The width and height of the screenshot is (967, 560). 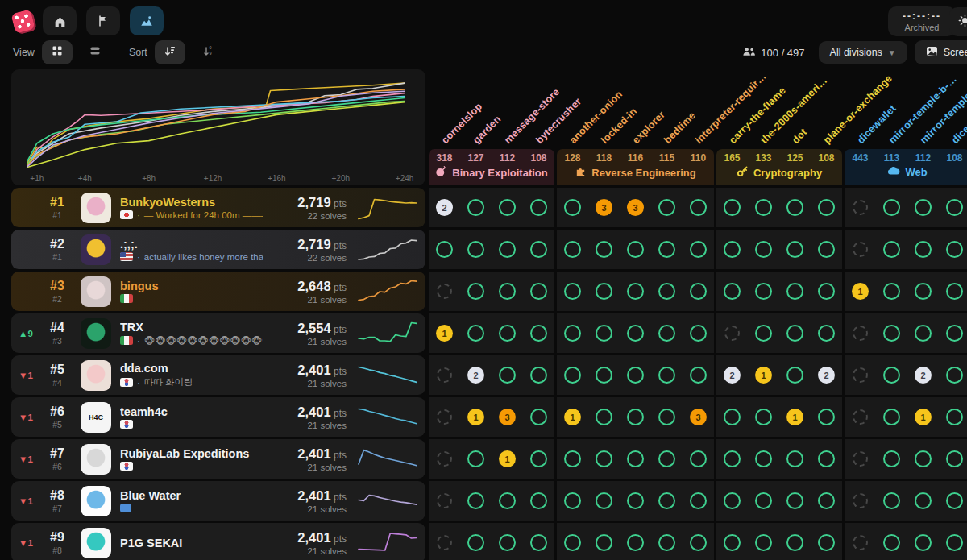 What do you see at coordinates (489, 459) in the screenshot?
I see `team-row: ▼1#7#6RubiyaLab Expeditions2,401 pts21 s…` at bounding box center [489, 459].